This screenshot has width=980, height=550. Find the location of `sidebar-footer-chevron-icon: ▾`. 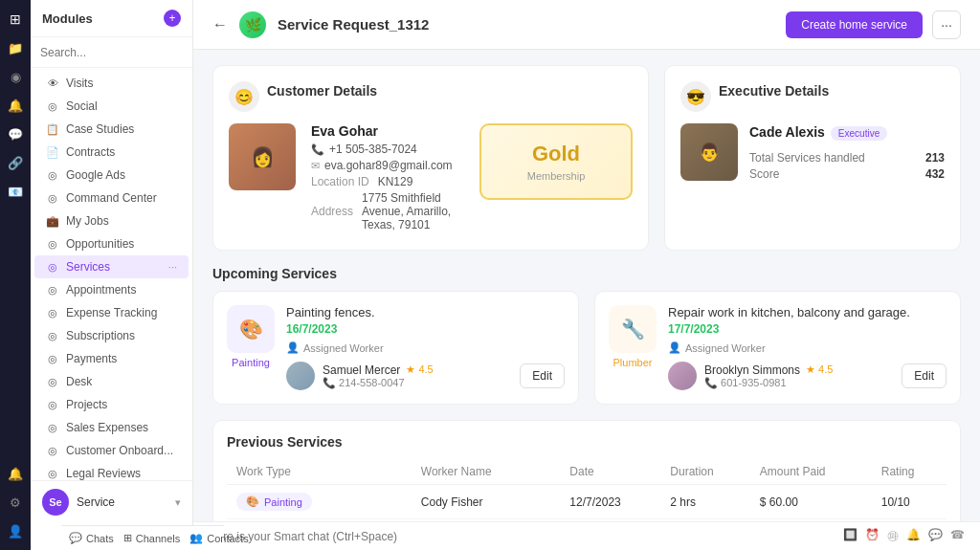

sidebar-footer-chevron-icon: ▾ is located at coordinates (178, 503).